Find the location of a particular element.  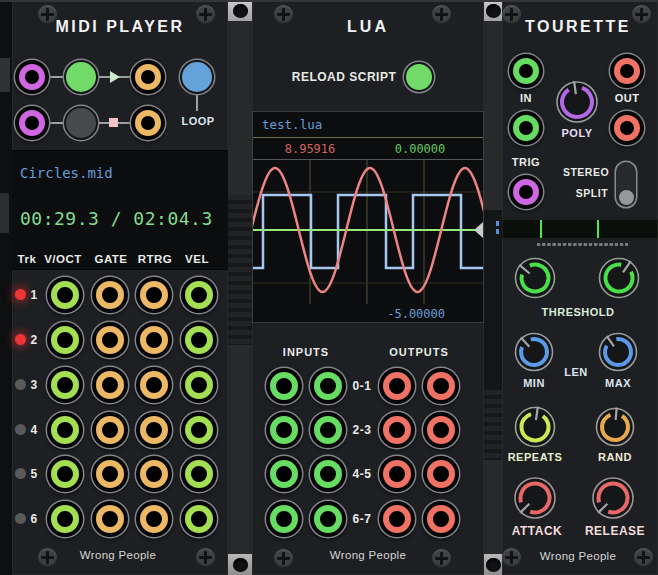

track1-gate-port is located at coordinates (110, 295).